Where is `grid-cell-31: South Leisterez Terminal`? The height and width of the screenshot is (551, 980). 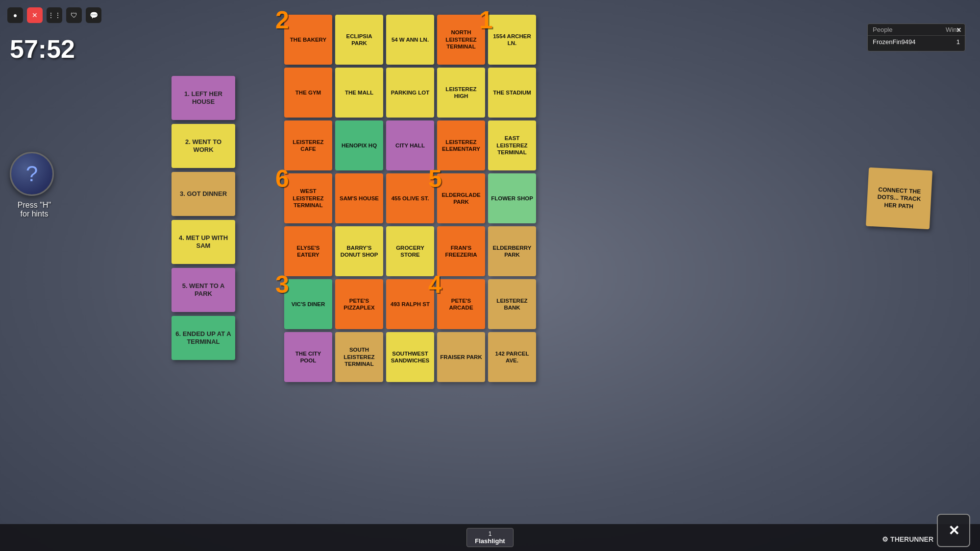
grid-cell-31: South Leisterez Terminal is located at coordinates (359, 357).